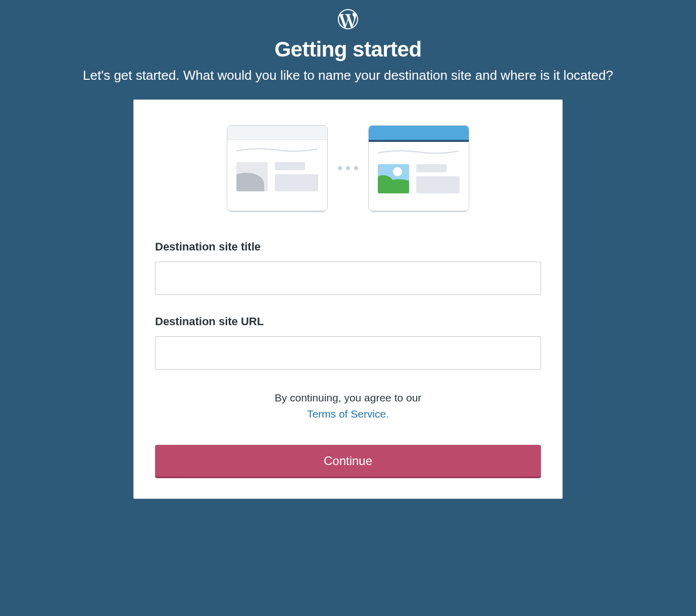 The height and width of the screenshot is (616, 696). I want to click on wordpress-logo-icon, so click(348, 19).